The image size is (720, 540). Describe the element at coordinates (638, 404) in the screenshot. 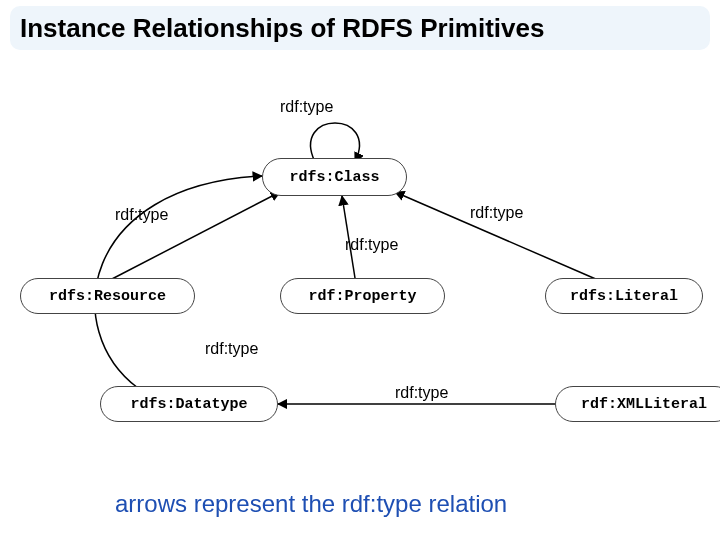

I see `node-rdf-xmlliteral: rdf:XMLLiteral` at that location.